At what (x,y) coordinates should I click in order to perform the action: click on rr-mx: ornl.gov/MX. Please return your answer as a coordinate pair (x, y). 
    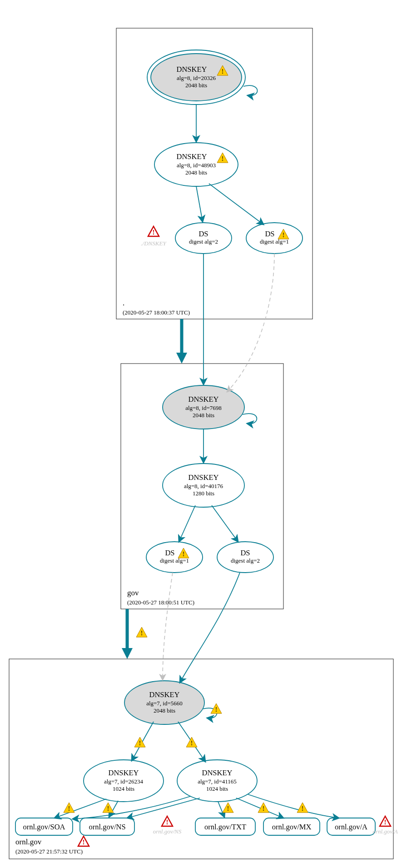
    Looking at the image, I should click on (292, 827).